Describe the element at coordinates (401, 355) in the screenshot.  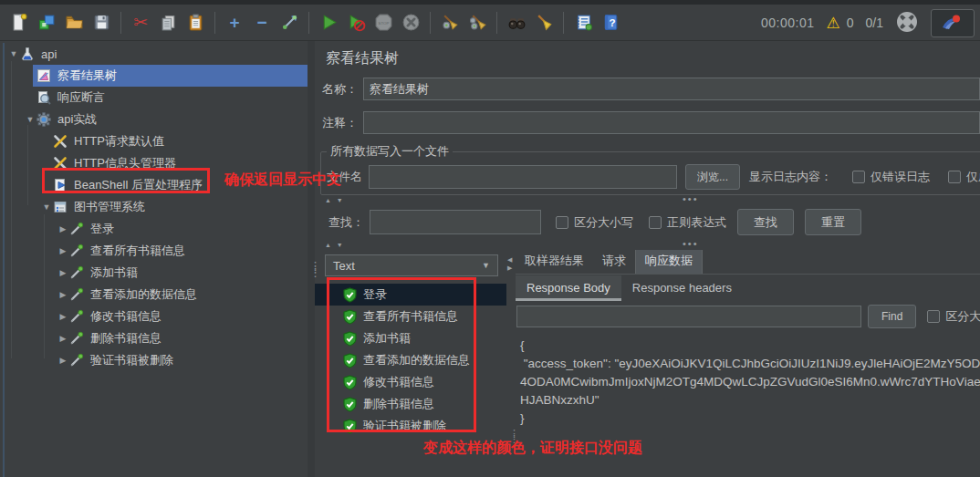
I see `annotation-box-results` at that location.